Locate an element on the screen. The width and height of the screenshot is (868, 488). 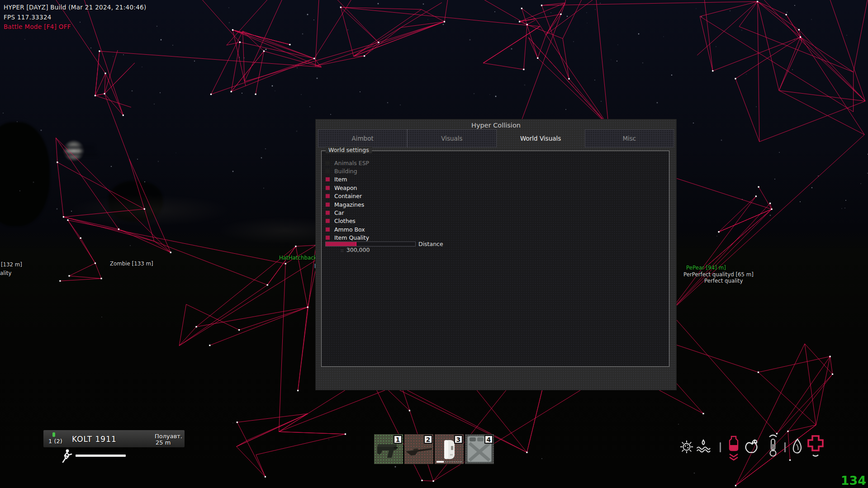
esp-label: PerPerfect qualityd [65 m] is located at coordinates (718, 275).